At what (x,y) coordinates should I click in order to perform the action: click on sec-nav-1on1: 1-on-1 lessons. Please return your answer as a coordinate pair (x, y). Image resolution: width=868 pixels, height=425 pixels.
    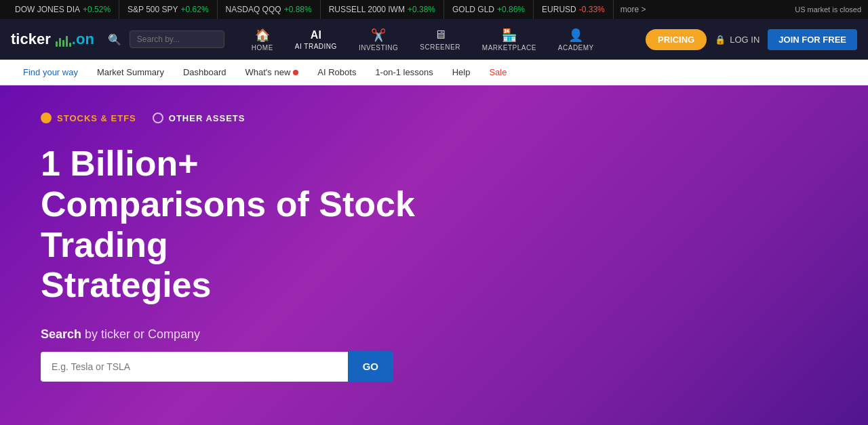
    Looking at the image, I should click on (404, 72).